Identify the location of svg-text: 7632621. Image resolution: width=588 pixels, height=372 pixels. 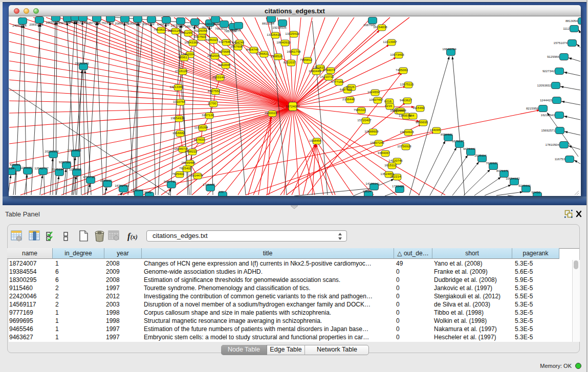
(492, 163).